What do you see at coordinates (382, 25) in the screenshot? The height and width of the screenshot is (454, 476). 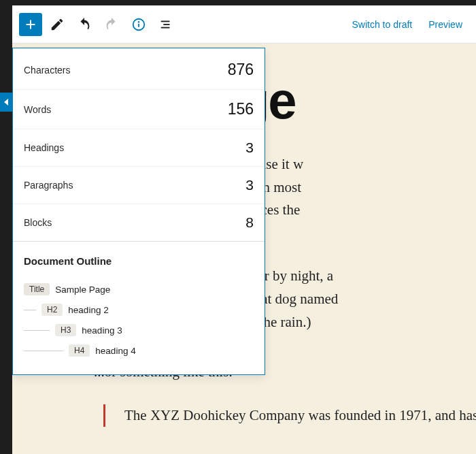 I see `switch-to-draft-link: Switch to draft` at bounding box center [382, 25].